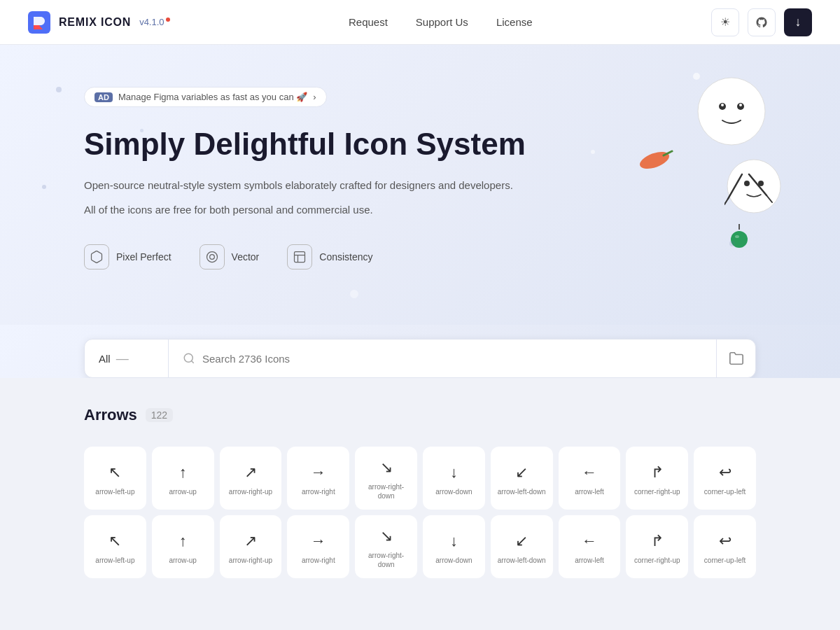  What do you see at coordinates (246, 257) in the screenshot?
I see `feature-vector-label: Vector` at bounding box center [246, 257].